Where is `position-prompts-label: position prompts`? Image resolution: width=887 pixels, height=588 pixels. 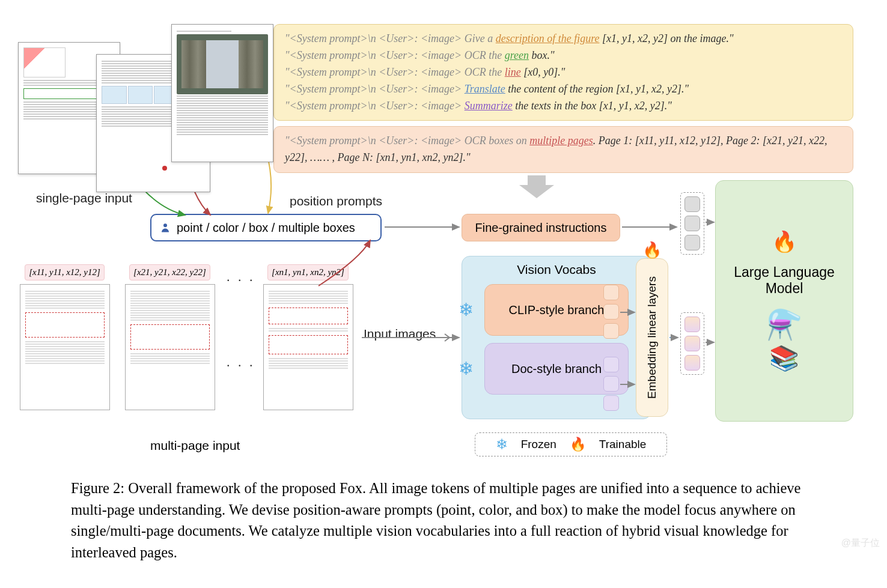 position-prompts-label: position prompts is located at coordinates (336, 201).